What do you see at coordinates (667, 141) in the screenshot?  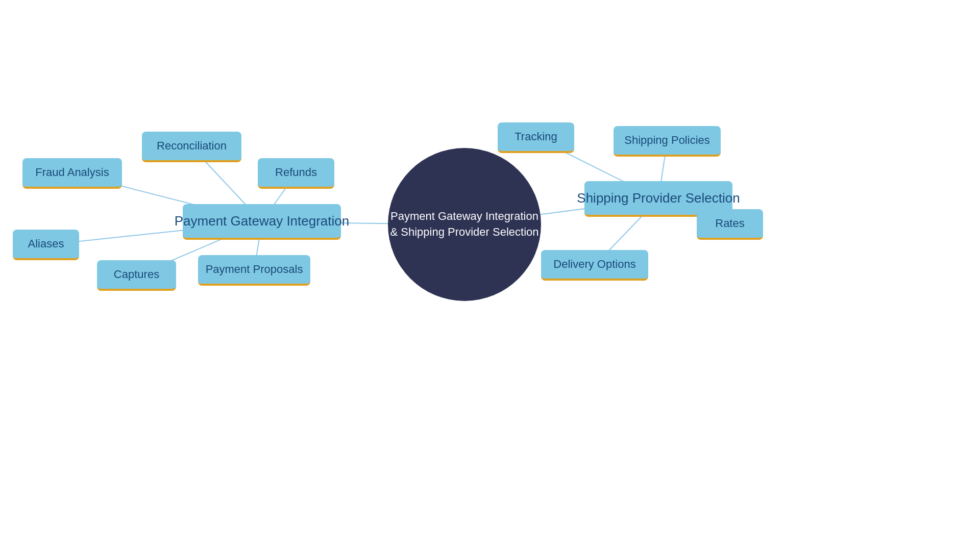 I see `shipping-policies-node: Shipping Policies` at bounding box center [667, 141].